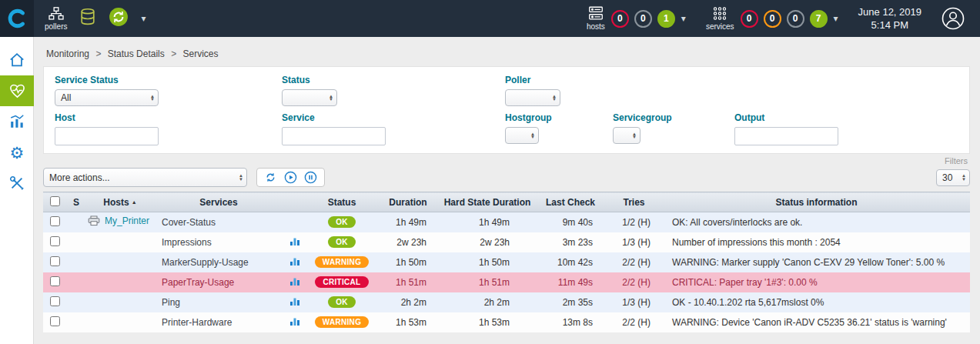 This screenshot has width=980, height=344. Describe the element at coordinates (66, 98) in the screenshot. I see `service-status-value: All` at that location.